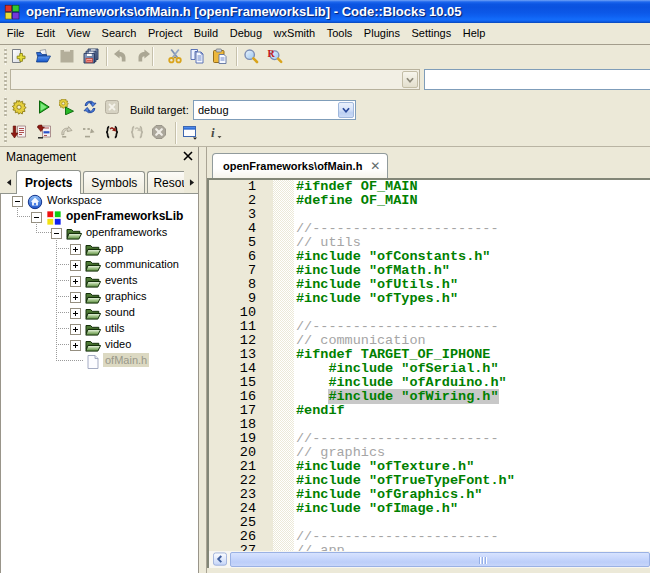  Describe the element at coordinates (190, 132) in the screenshot. I see `debugging-windows-icon` at that location.